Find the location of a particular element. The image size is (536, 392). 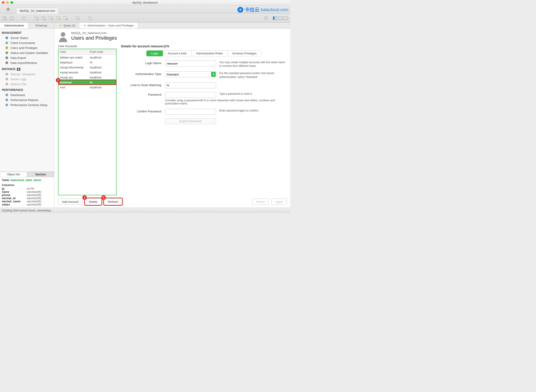

user-accounts-section: User Accounts User From Host debian-sys-… is located at coordinates (87, 119).